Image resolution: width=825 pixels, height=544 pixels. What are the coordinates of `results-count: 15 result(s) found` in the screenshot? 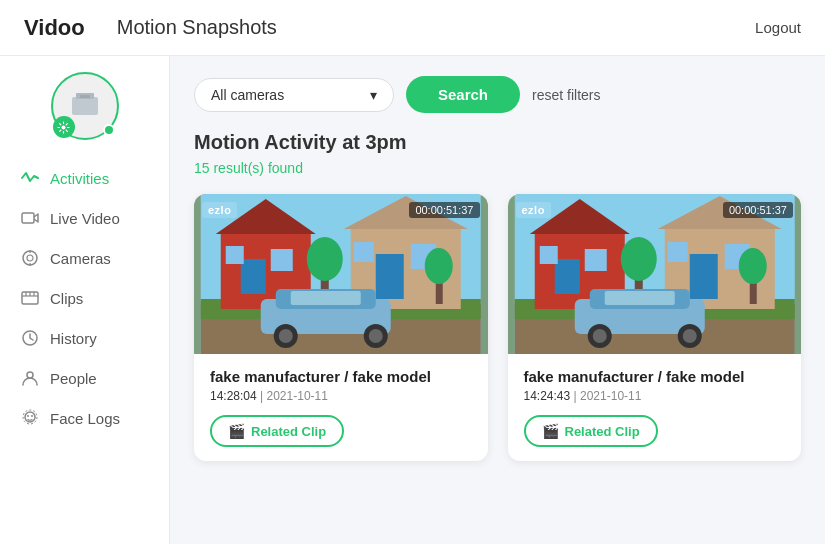 It's located at (498, 168).